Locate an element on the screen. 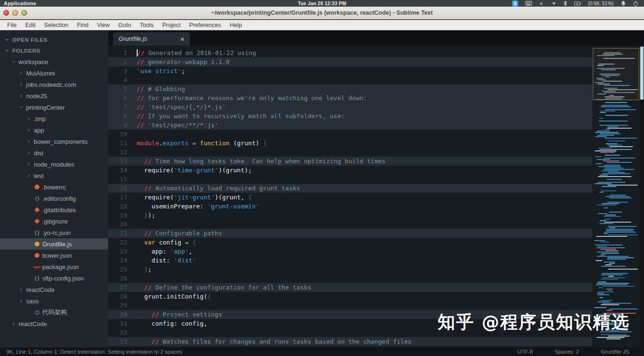 This screenshot has height=356, width=644. line-number: 19 is located at coordinates (118, 215).